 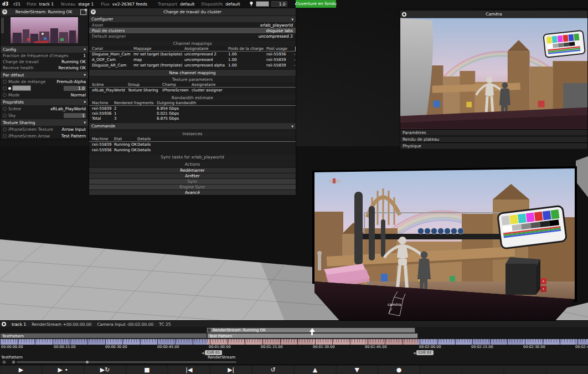 I want to click on timeline: RenderStream: Running OK TestPattern Tes…, so click(x=294, y=346).